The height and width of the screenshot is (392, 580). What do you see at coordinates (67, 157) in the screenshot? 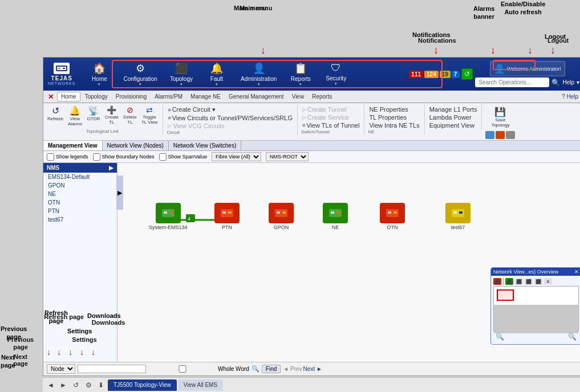
I see `show-legends-label: Show legends` at bounding box center [67, 157].